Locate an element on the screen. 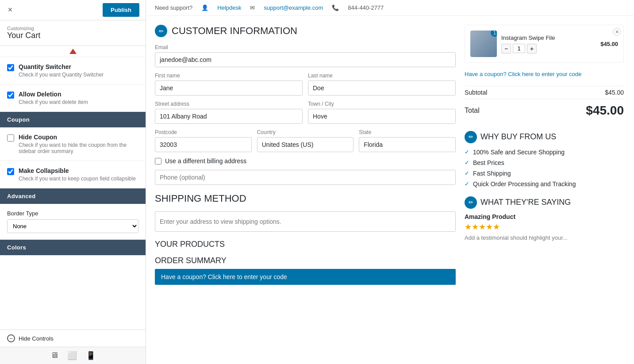  qty-control: − + is located at coordinates (549, 49).